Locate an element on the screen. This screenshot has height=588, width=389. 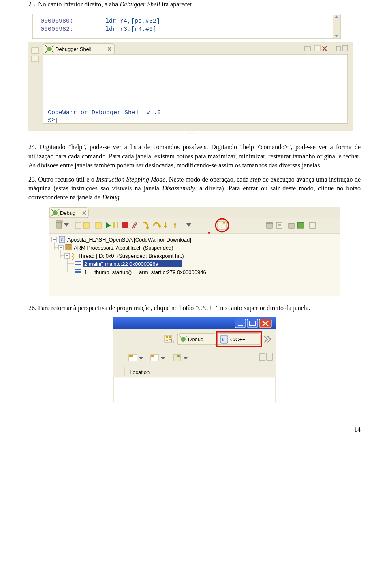
page-number: 14 is located at coordinates (194, 430).